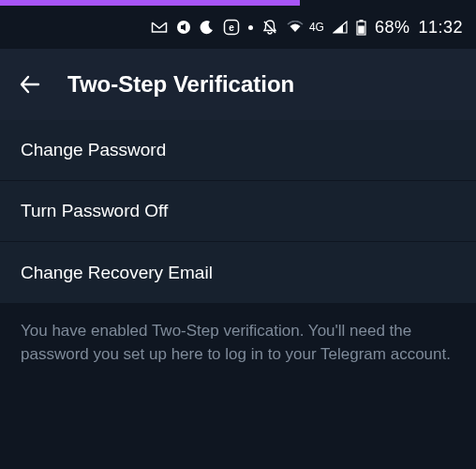 The height and width of the screenshot is (469, 476). I want to click on page-title: Two-Step Verification, so click(181, 84).